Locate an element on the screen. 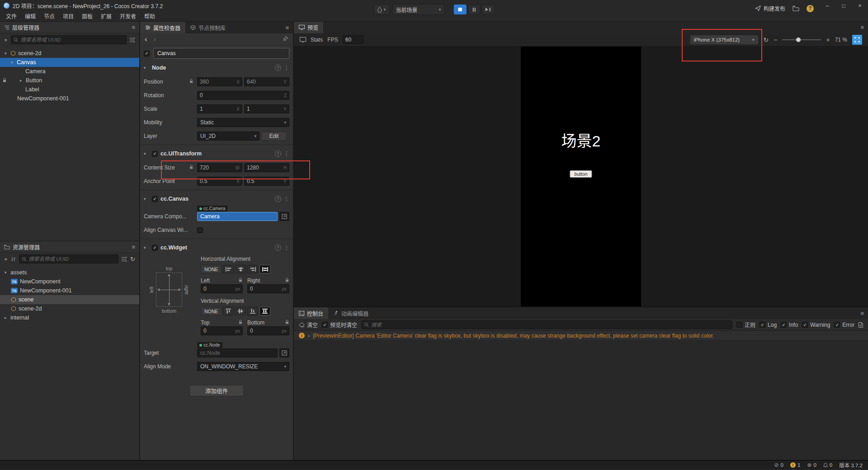 The width and height of the screenshot is (868, 470). uitransform-enabled-checkbox is located at coordinates (155, 154).